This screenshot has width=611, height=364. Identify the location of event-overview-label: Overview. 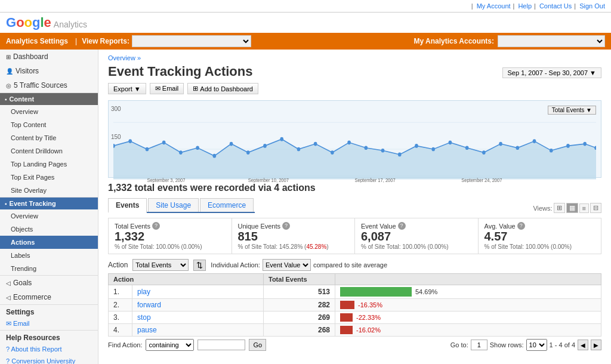
(24, 216).